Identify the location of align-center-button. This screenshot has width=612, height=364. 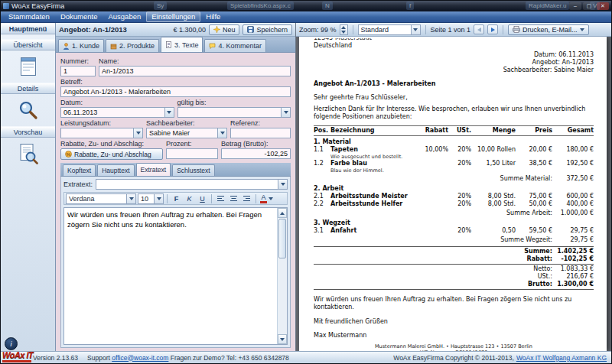
(234, 199).